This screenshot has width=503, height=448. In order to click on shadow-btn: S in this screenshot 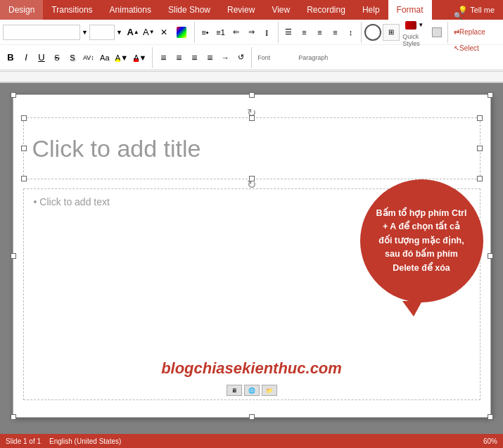, I will do `click(72, 58)`.